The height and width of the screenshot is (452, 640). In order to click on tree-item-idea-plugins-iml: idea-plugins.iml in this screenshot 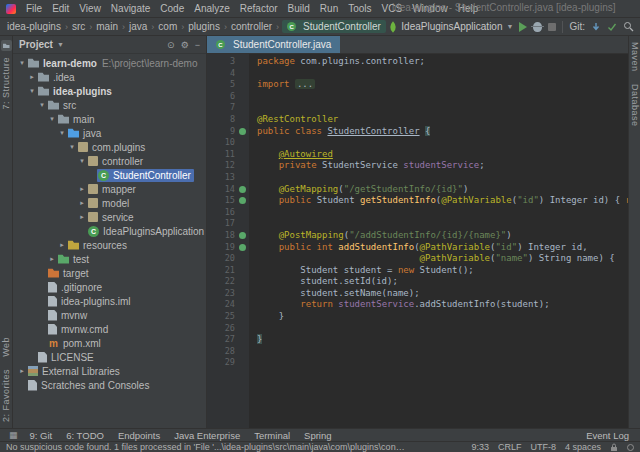, I will do `click(110, 301)`.